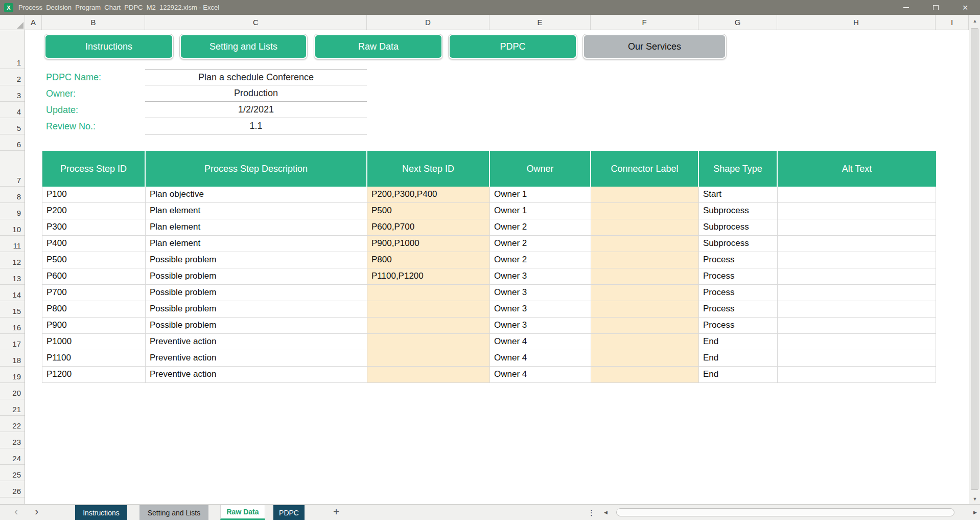  I want to click on cell-F13, so click(645, 277).